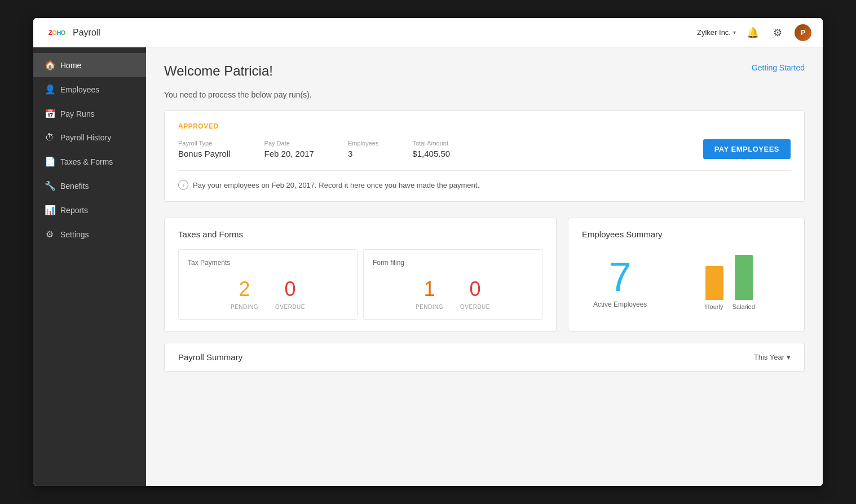  I want to click on info-icon: i, so click(183, 185).